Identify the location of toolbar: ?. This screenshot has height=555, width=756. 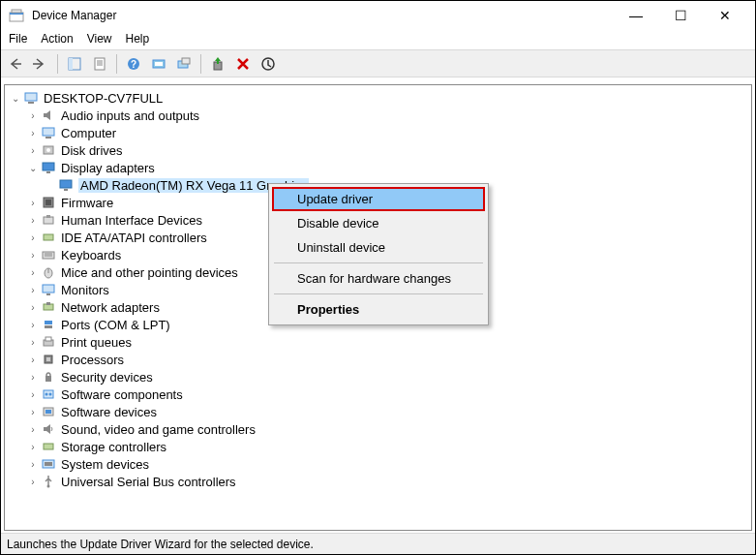
(378, 64).